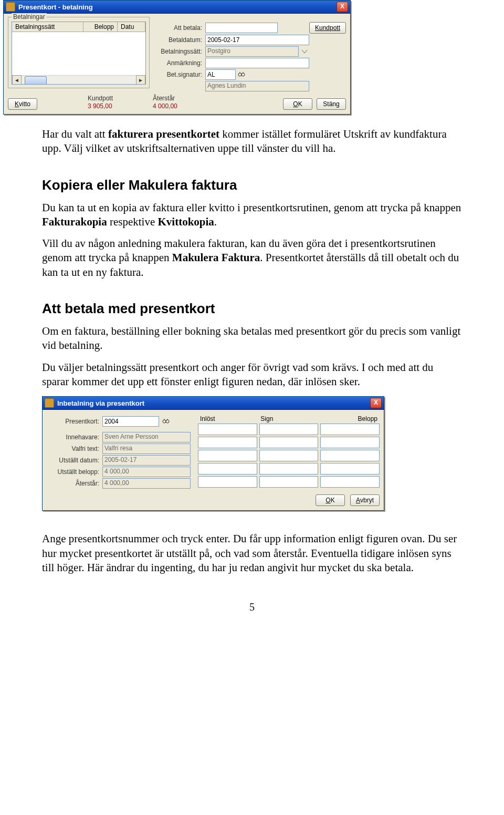  Describe the element at coordinates (146, 483) in the screenshot. I see `field-aterstar: 4 000,00` at that location.